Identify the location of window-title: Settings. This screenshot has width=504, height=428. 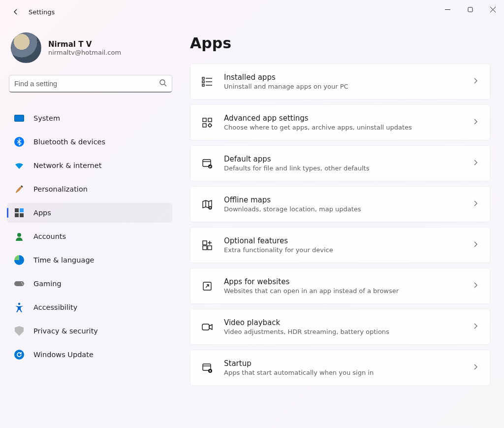
(41, 12).